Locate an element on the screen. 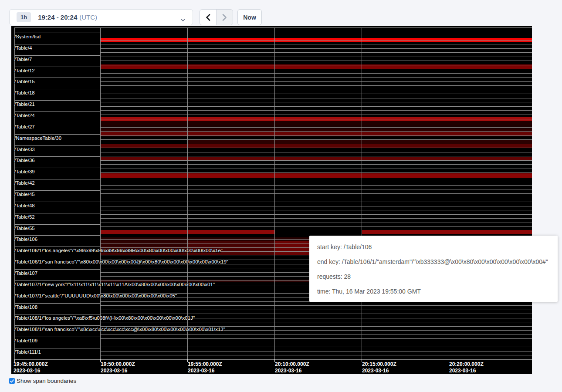 The width and height of the screenshot is (562, 392). range-timezone: (UTC) is located at coordinates (88, 17).